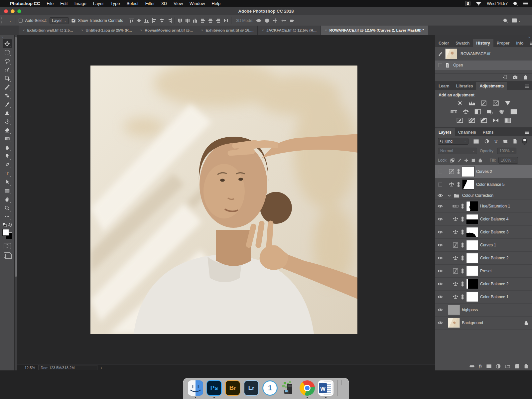  I want to click on color-lookup-adjustment-icon, so click(514, 112).